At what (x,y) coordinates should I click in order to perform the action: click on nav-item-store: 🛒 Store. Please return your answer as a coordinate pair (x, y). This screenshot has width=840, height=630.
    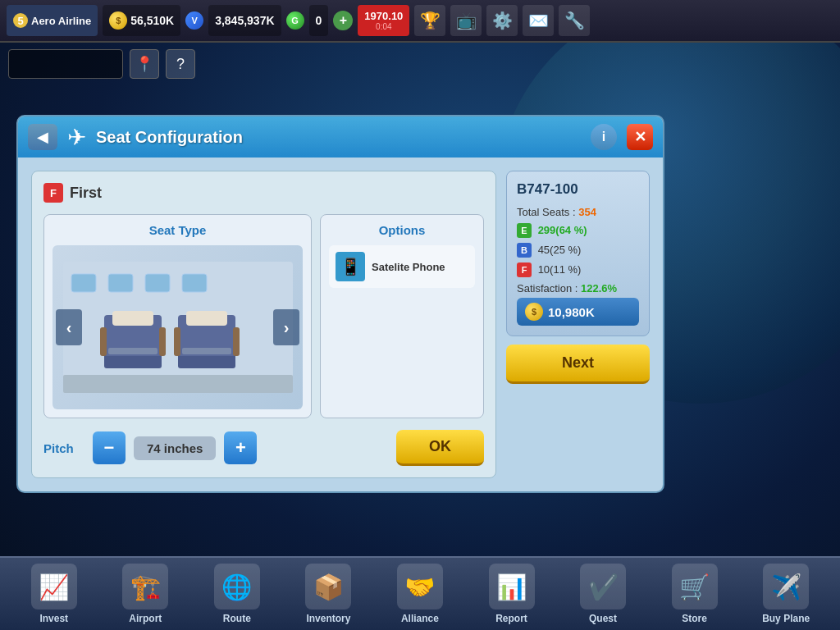
    Looking at the image, I should click on (695, 594).